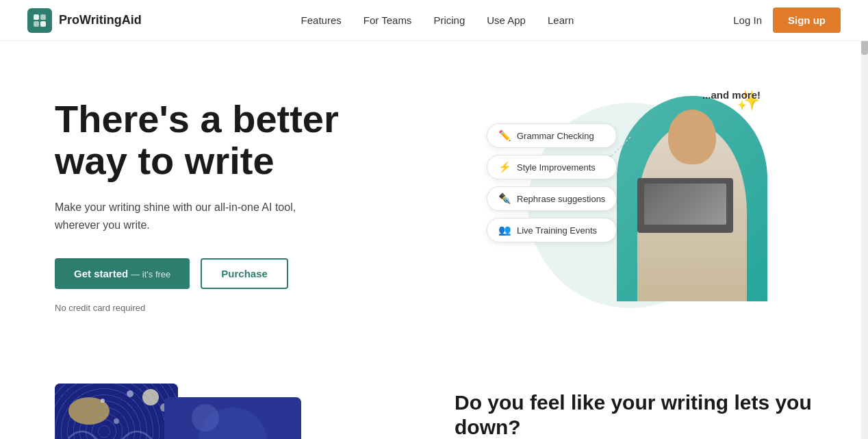  What do you see at coordinates (233, 418) in the screenshot?
I see `art-card-front` at bounding box center [233, 418].